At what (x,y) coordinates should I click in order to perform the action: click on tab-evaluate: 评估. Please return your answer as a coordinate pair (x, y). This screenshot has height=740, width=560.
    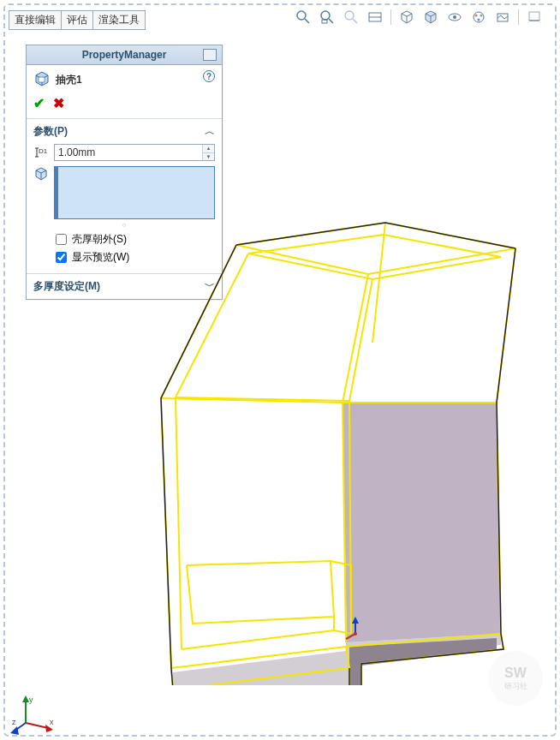
    Looking at the image, I should click on (77, 21).